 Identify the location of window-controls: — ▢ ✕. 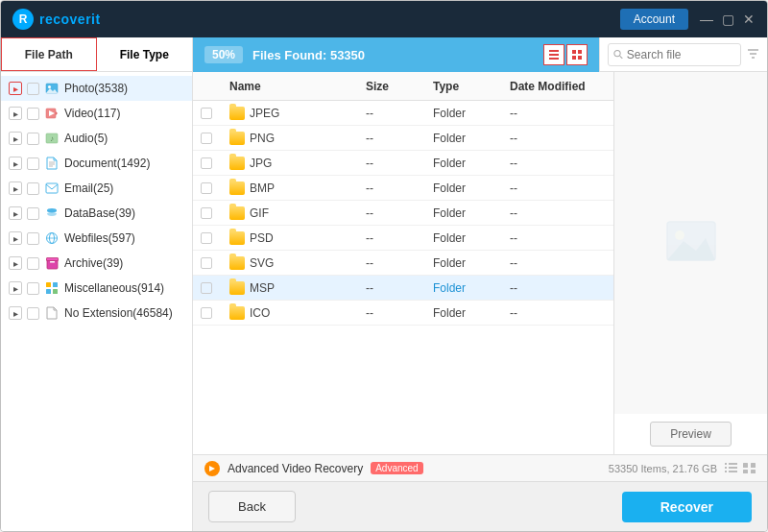
(728, 19).